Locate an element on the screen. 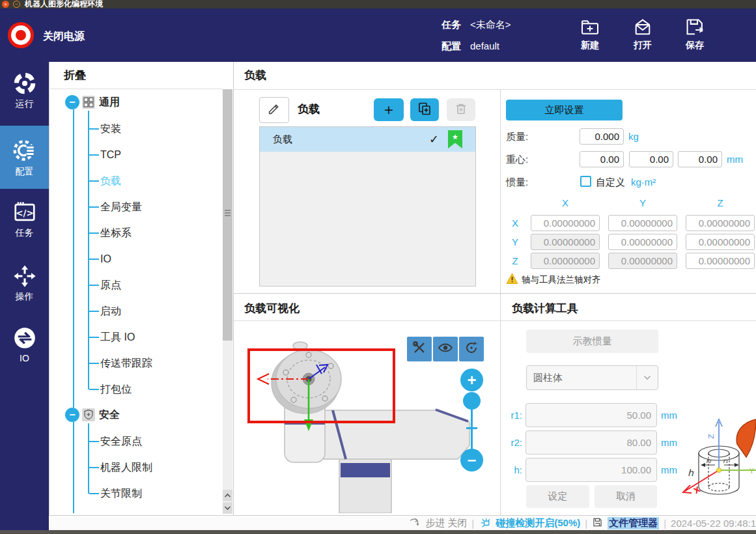  sidebar-item-config: 配置 is located at coordinates (25, 158).